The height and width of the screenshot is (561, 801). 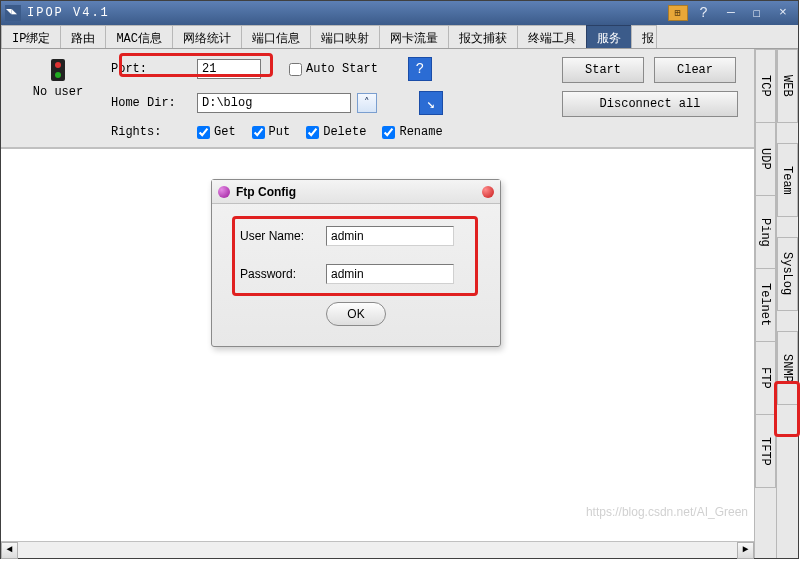 What do you see at coordinates (420, 132) in the screenshot?
I see `rename-label: Rename` at bounding box center [420, 132].